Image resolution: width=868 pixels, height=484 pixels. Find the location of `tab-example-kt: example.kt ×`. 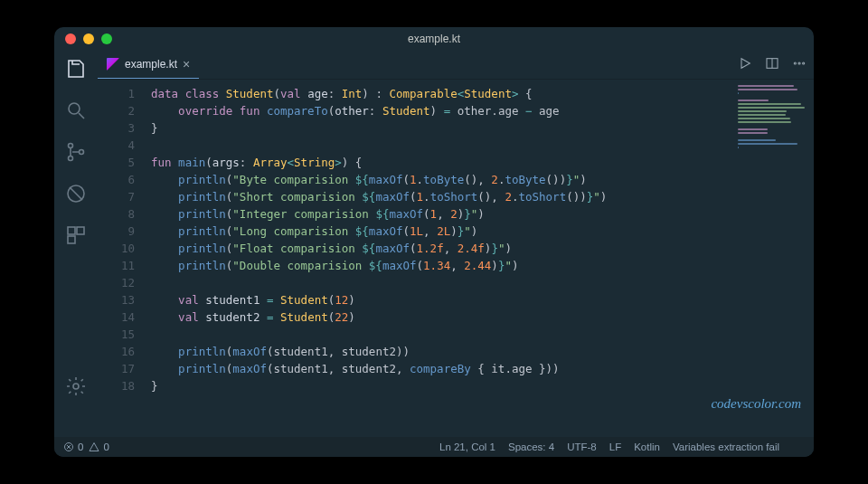

tab-example-kt: example.kt × is located at coordinates (148, 65).